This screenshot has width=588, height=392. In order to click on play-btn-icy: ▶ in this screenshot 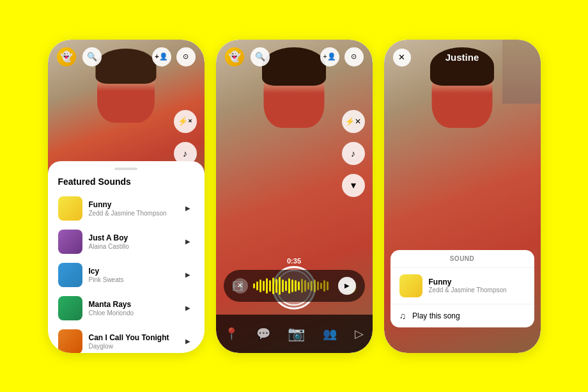, I will do `click(188, 275)`.